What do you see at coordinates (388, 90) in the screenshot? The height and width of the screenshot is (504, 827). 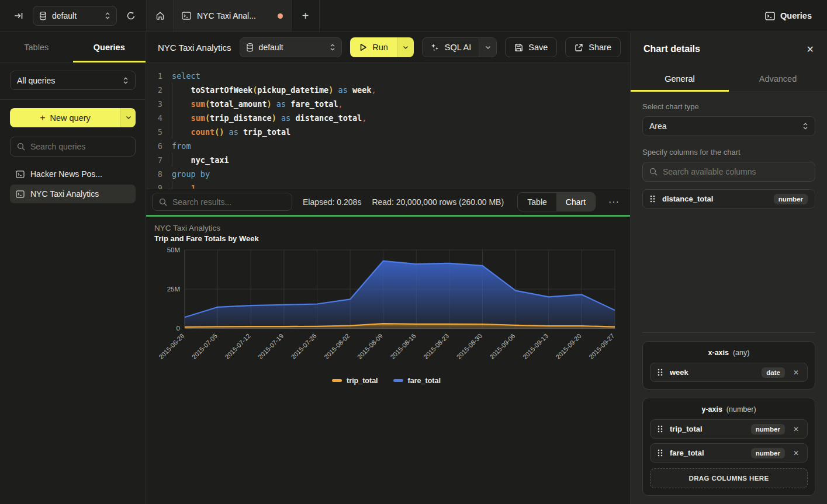 I see `code-line: 2toStartOfWeek(pickup_datetime) as week,` at bounding box center [388, 90].